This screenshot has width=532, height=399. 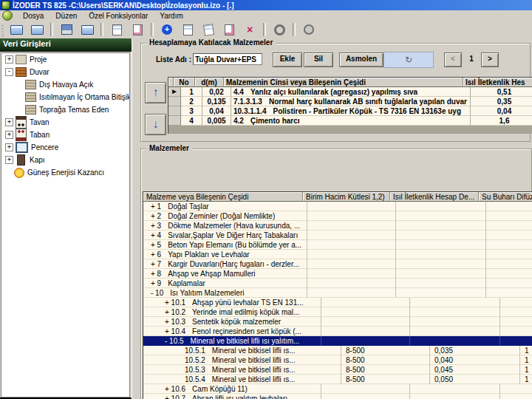 What do you see at coordinates (156, 254) in the screenshot?
I see `expand-toggle: + 6` at bounding box center [156, 254].